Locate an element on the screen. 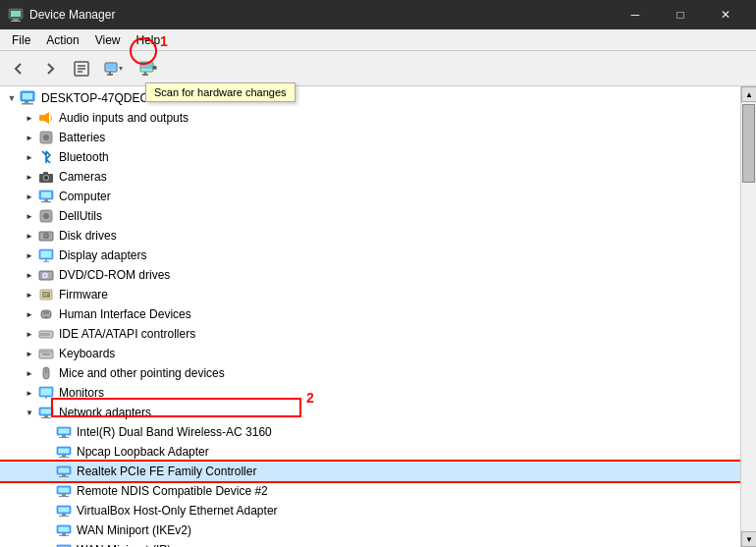  scroll-up-arrow: ▲ is located at coordinates (748, 94).